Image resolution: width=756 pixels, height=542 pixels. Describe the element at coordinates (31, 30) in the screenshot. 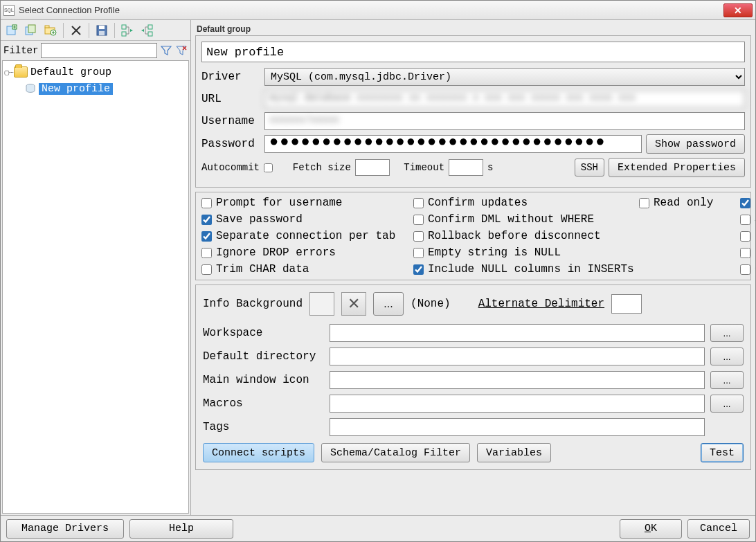

I see `copy-profile-icon` at that location.